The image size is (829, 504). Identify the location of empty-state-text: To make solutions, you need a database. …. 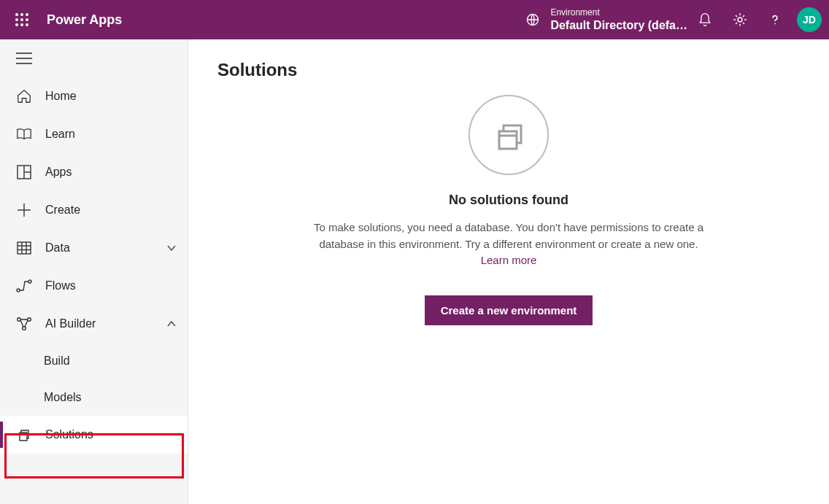
(509, 236).